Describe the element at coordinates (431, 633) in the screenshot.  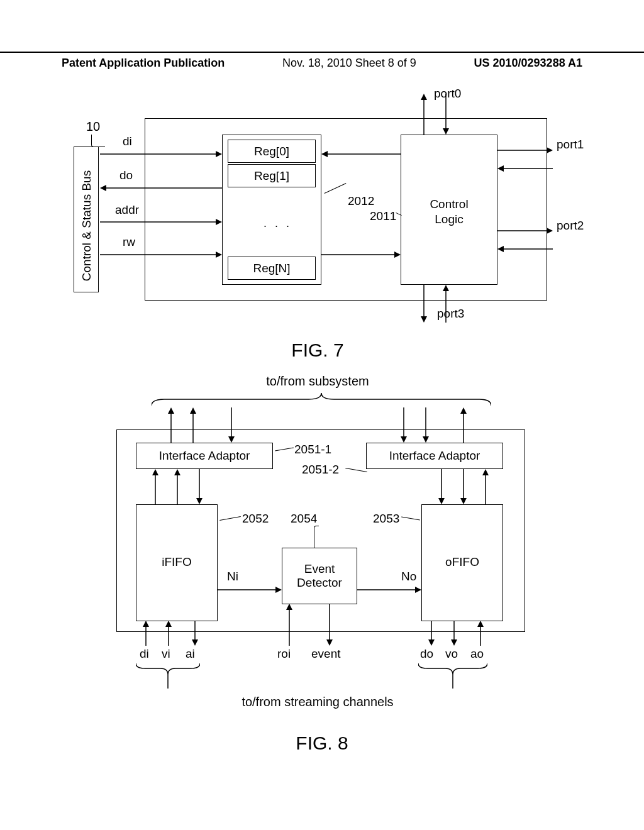
I see `ofifo-do` at that location.